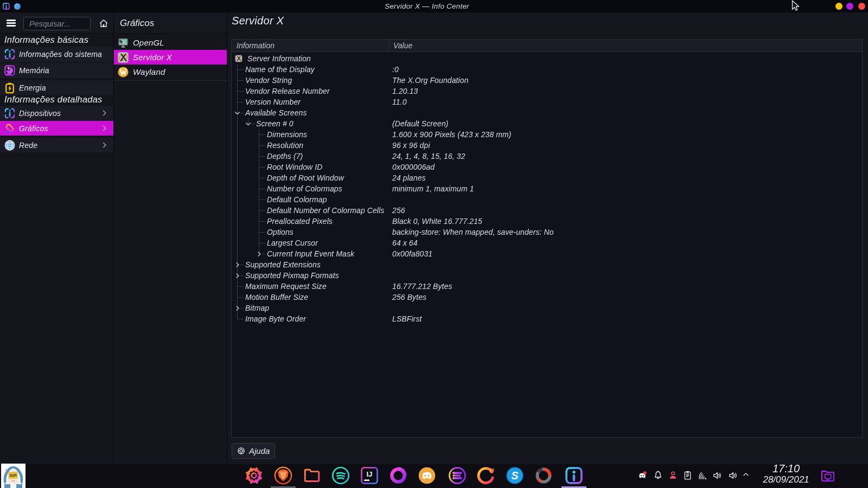 Image resolution: width=868 pixels, height=488 pixels. Describe the element at coordinates (254, 476) in the screenshot. I see `settings-gear-icon` at that location.